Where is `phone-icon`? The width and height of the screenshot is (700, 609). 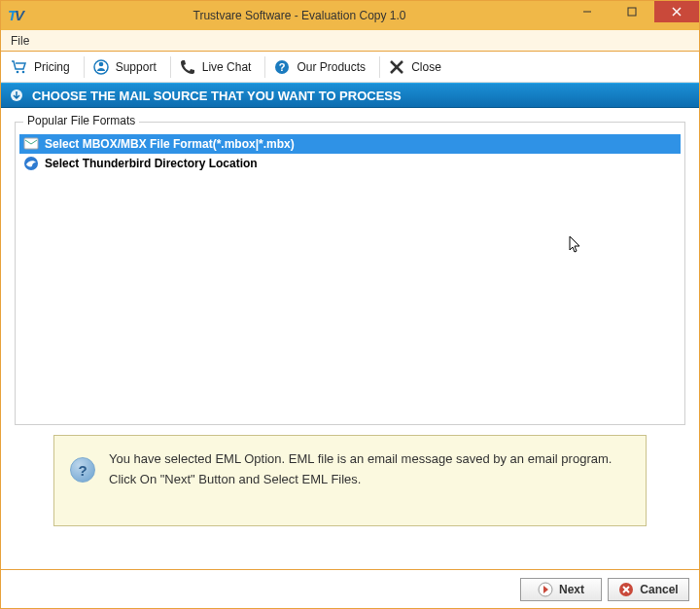 phone-icon is located at coordinates (188, 67).